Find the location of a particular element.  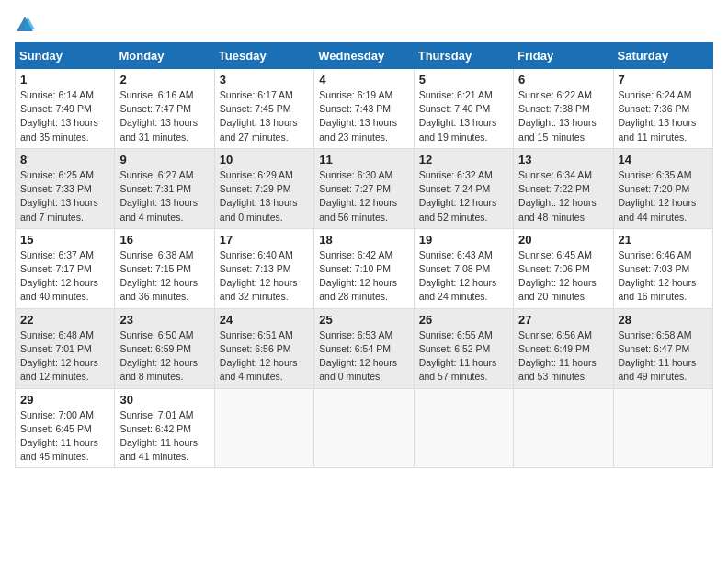

day-number: 8 is located at coordinates (64, 160).